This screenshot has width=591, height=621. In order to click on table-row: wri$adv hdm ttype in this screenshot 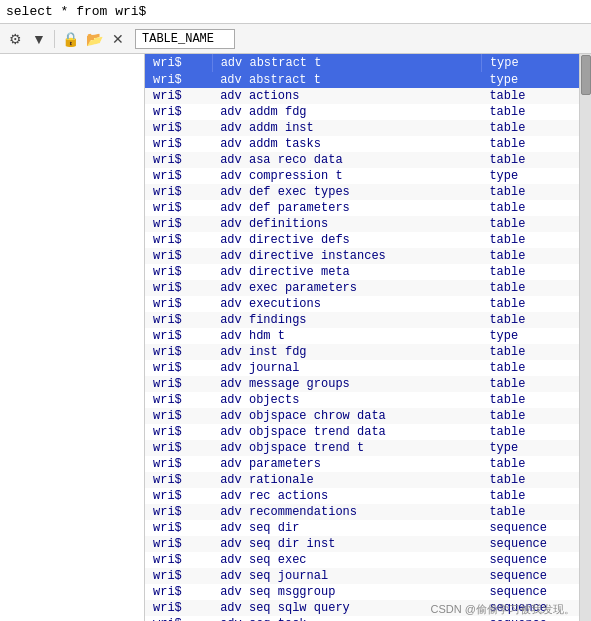, I will do `click(368, 336)`.